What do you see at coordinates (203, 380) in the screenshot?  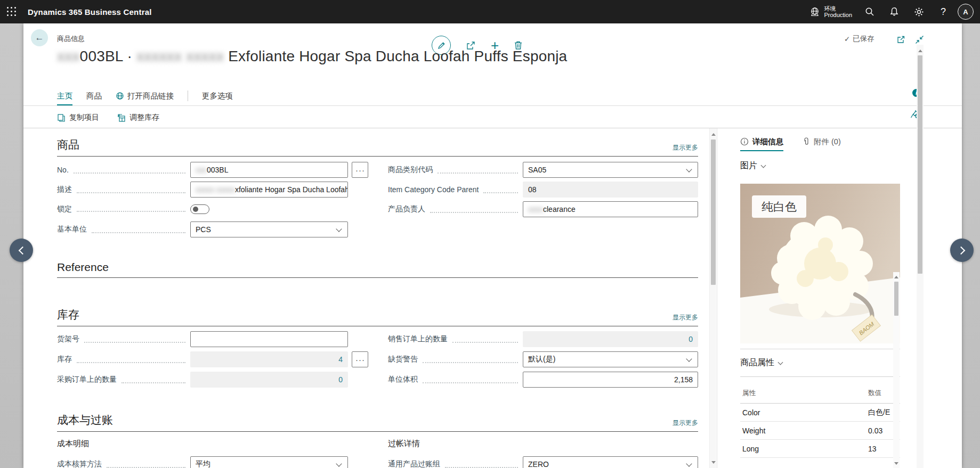 I see `field-qty-purchase: 采购订单上的数量 0` at bounding box center [203, 380].